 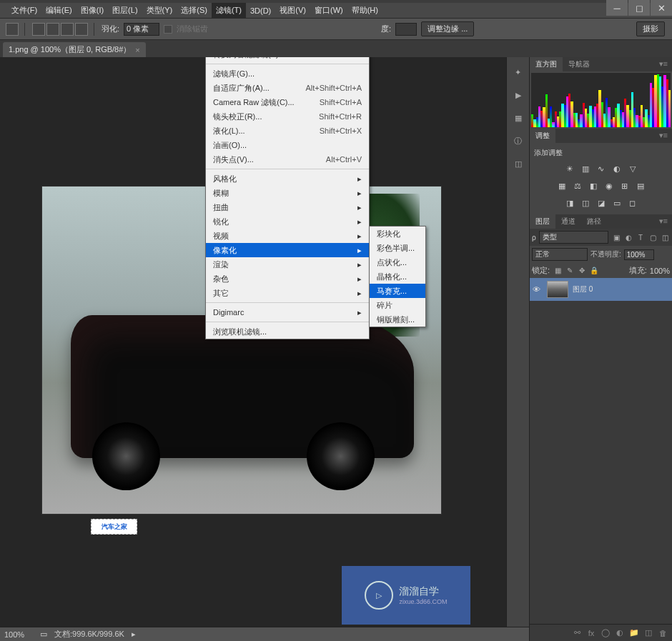 What do you see at coordinates (137, 50) in the screenshot?
I see `tab-close-icon: ×` at bounding box center [137, 50].